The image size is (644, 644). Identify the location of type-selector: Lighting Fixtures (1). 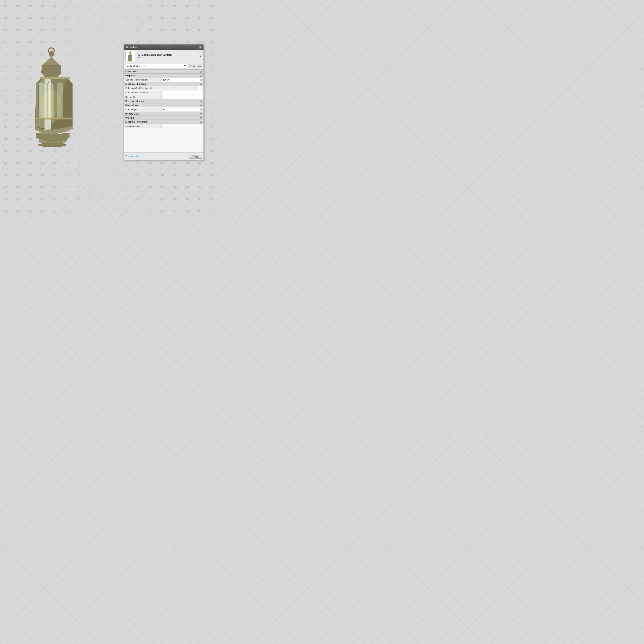
(156, 66).